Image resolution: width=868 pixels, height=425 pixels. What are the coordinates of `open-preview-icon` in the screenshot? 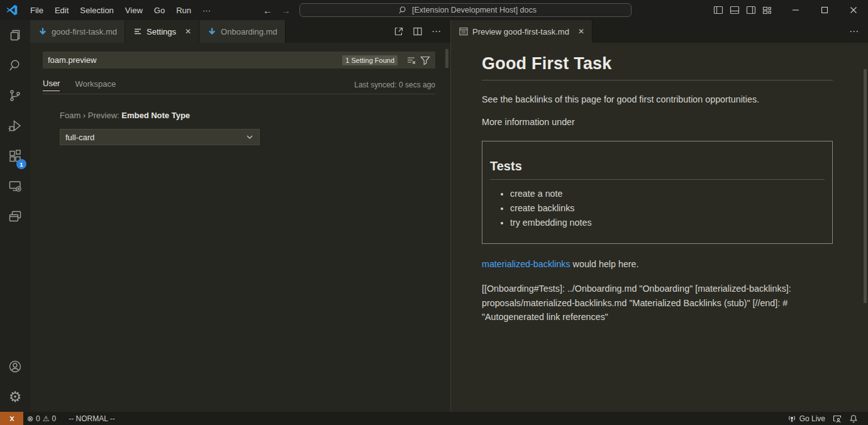 It's located at (399, 31).